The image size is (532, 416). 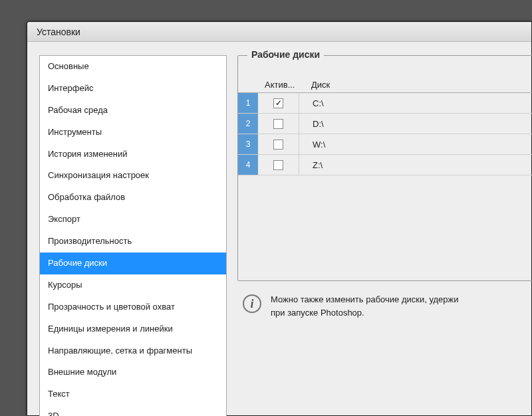 What do you see at coordinates (133, 307) in the screenshot?
I see `sidebar-item-transparency-gamut: Прозрачность и цветовой охват` at bounding box center [133, 307].